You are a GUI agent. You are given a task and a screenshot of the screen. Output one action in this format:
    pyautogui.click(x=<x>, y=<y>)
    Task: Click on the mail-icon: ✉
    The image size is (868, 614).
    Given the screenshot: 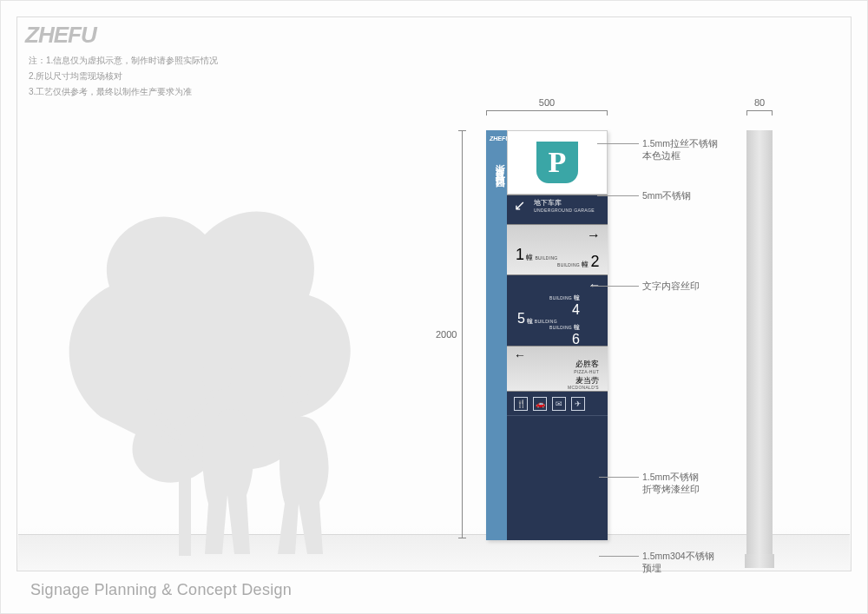 What is the action you would take?
    pyautogui.click(x=559, y=404)
    